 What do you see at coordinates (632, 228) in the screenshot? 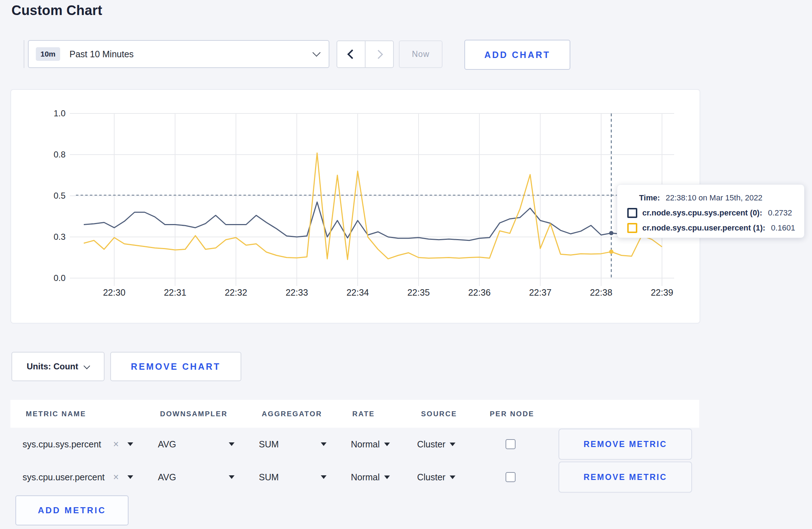
I see `user-series-swatch-icon` at bounding box center [632, 228].